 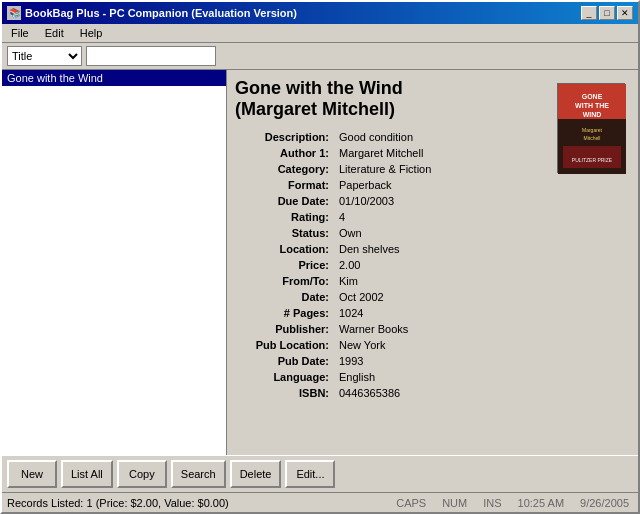 What do you see at coordinates (392, 99) in the screenshot?
I see `book-title: Gone with the Wind (Margaret Mitchell)` at bounding box center [392, 99].